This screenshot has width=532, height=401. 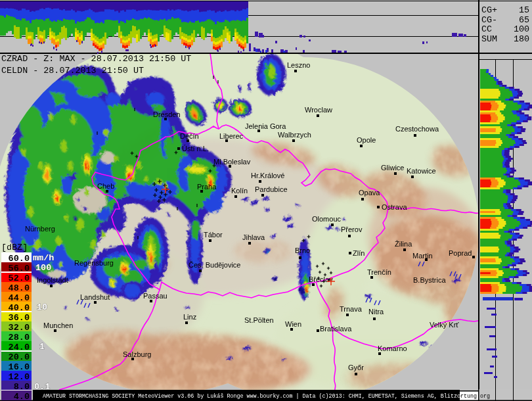 What do you see at coordinates (444, 325) in the screenshot?
I see `svg-text: Velký Krť` at bounding box center [444, 325].